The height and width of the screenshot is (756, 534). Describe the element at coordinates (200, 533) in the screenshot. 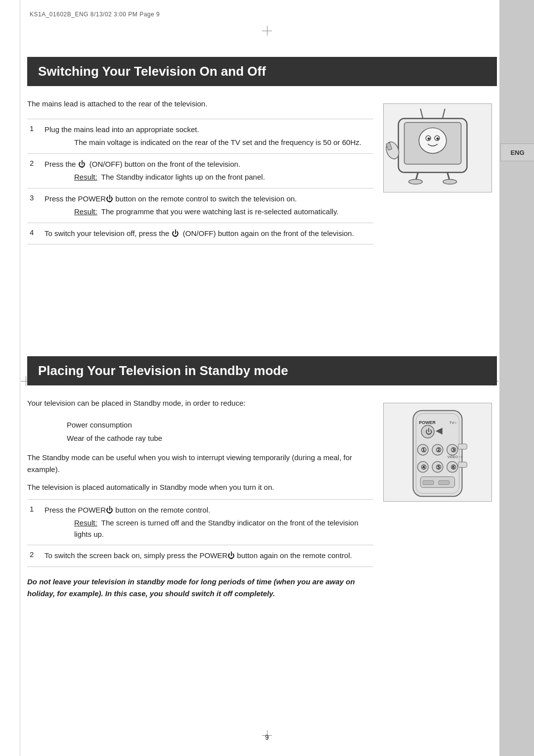

I see `section2-steps: 1 Press the POWER⏻ button on the remote …` at that location.